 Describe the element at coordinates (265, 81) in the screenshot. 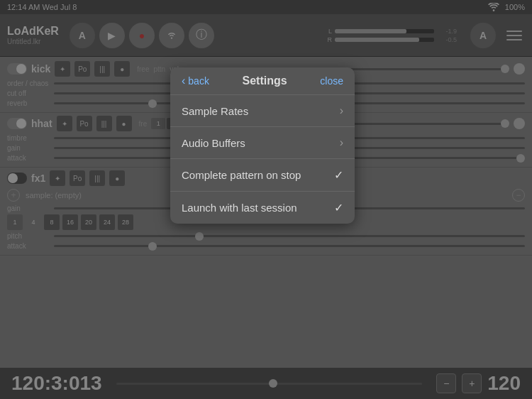

I see `settings-title: Settings` at that location.